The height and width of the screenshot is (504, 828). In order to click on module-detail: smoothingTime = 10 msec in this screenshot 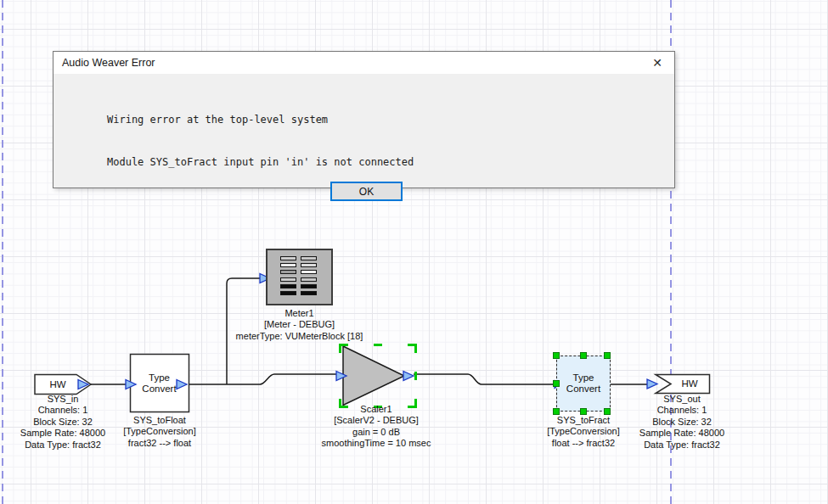, I will do `click(376, 443)`.